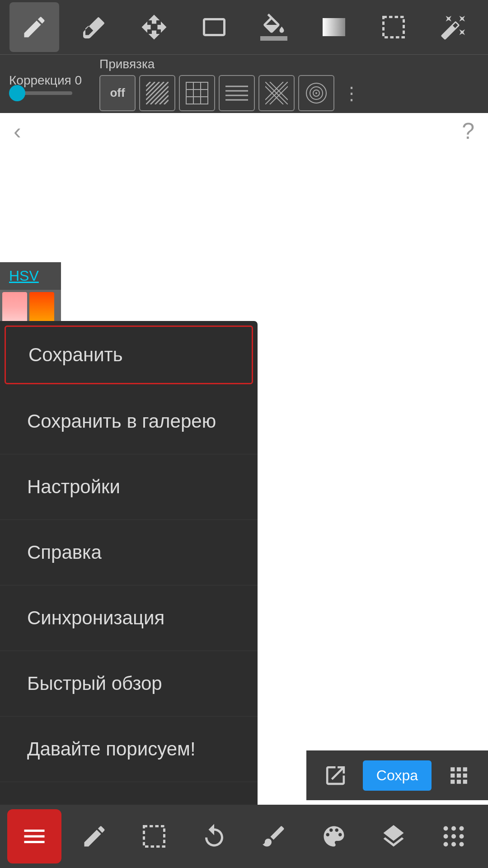 The height and width of the screenshot is (868, 488). What do you see at coordinates (214, 27) in the screenshot?
I see `rectangle-tool-button` at bounding box center [214, 27].